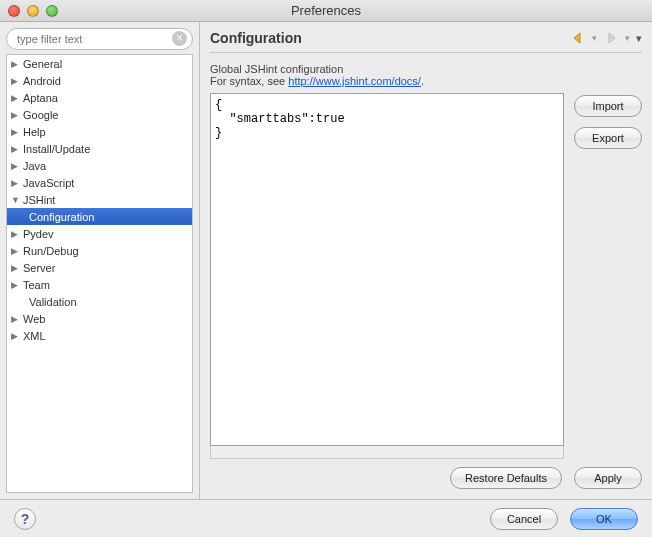 This screenshot has width=652, height=537. What do you see at coordinates (326, 11) in the screenshot?
I see `titlebar: Preferences` at bounding box center [326, 11].